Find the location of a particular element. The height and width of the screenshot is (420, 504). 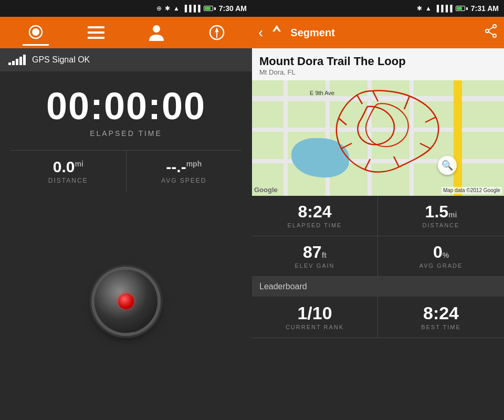

avg-grade-stat-label: AVG GRADE is located at coordinates (441, 266).